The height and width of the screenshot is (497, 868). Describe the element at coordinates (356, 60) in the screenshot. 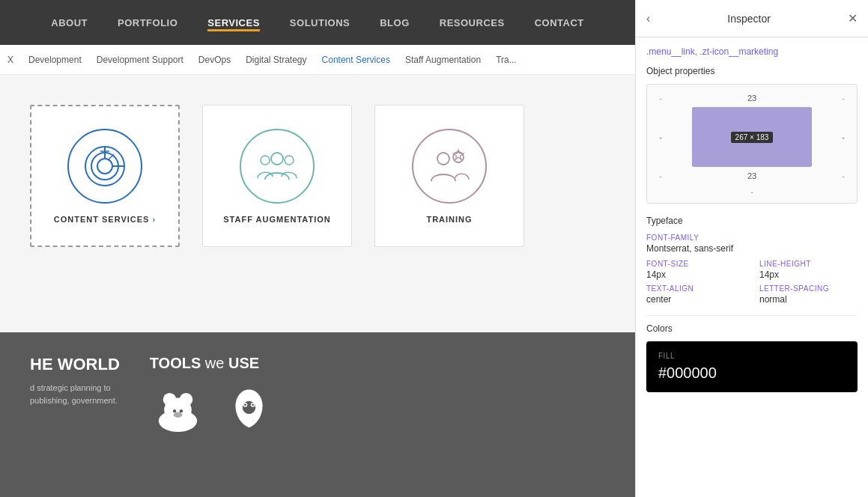

I see `sec-nav-content-services: Content Services` at that location.